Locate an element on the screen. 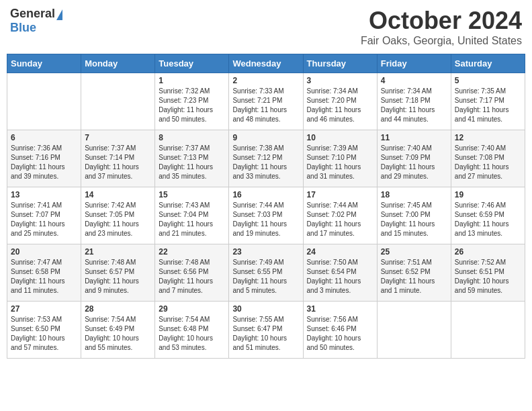 This screenshot has height=411, width=532. day-detail: Sunrise: 7:44 AMSunset: 7:02 PMDaylight:… is located at coordinates (340, 220).